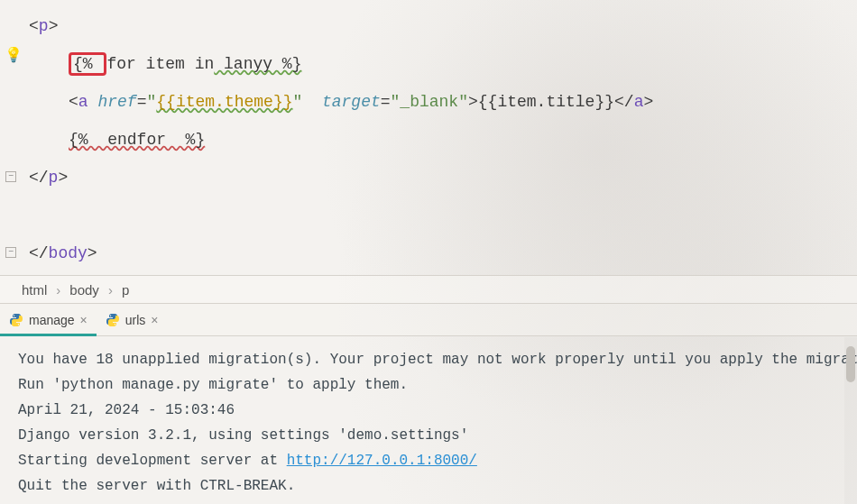 This screenshot has height=504, width=857. What do you see at coordinates (443, 215) in the screenshot?
I see `code-line` at bounding box center [443, 215].